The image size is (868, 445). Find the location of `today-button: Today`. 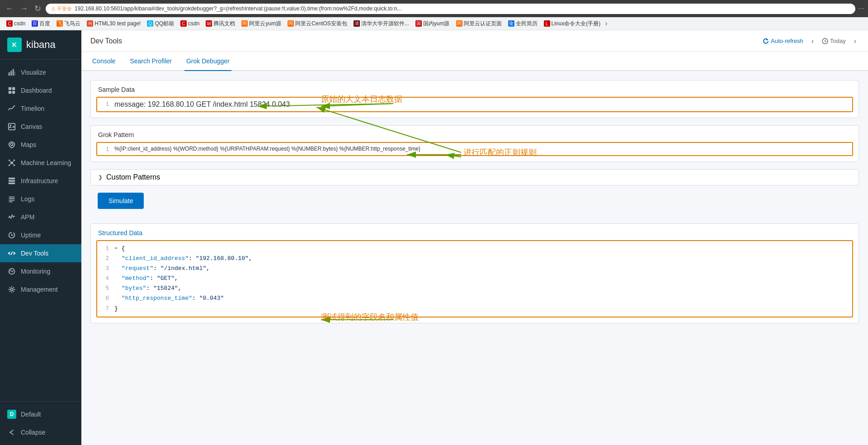

today-button: Today is located at coordinates (834, 41).